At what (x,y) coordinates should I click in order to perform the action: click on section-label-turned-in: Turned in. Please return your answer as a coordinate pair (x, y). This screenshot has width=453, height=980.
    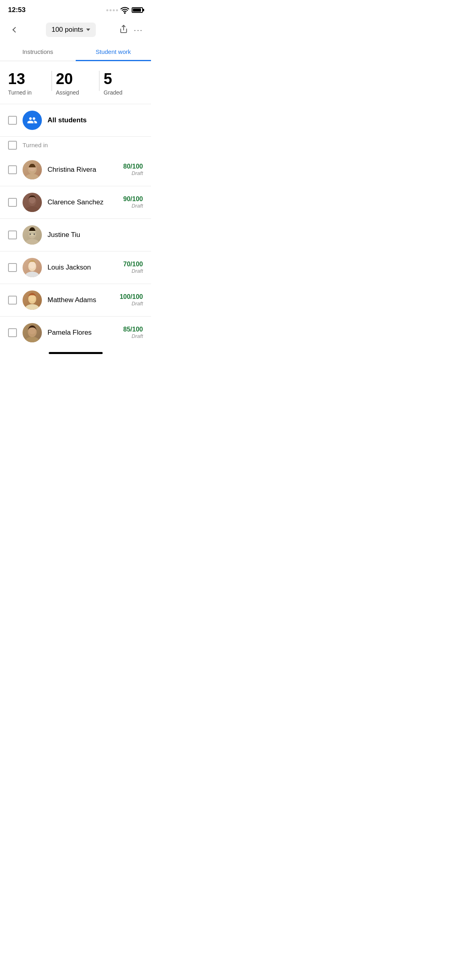
    Looking at the image, I should click on (35, 145).